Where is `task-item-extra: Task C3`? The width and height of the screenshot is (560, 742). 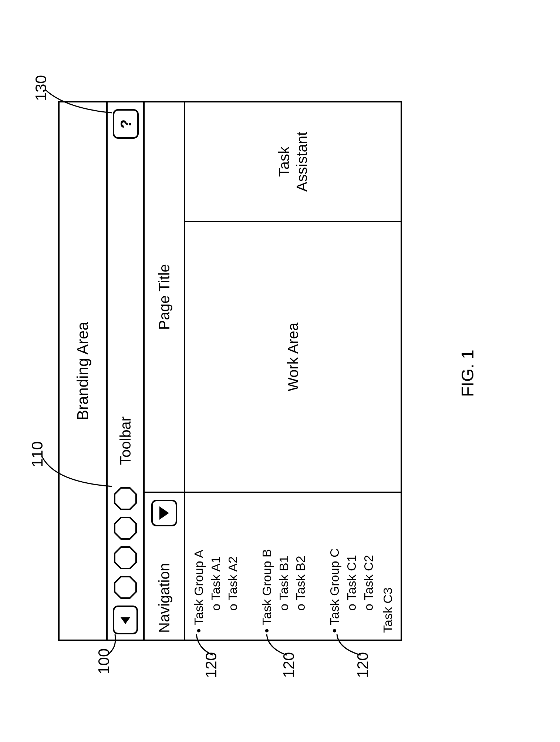 task-item-extra: Task C3 is located at coordinates (388, 565).